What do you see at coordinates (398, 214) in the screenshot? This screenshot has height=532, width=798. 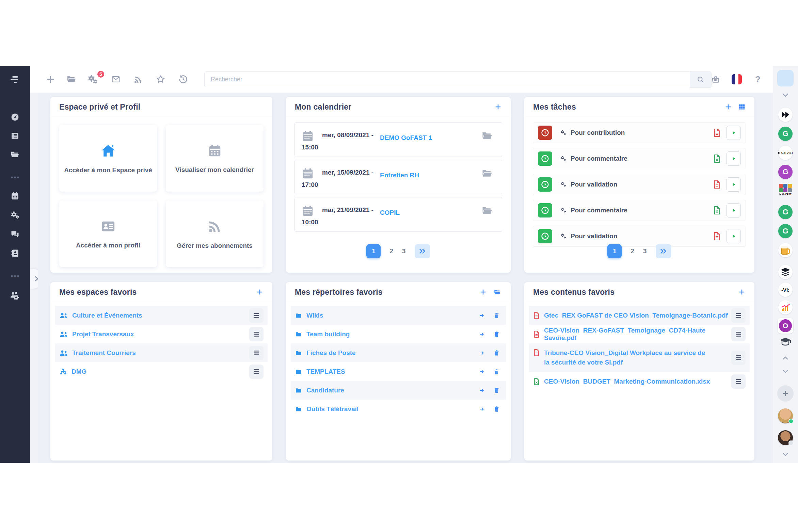 I see `calendar-event-row: mar, 21/09/2021 - 10:00 COPIL` at bounding box center [398, 214].